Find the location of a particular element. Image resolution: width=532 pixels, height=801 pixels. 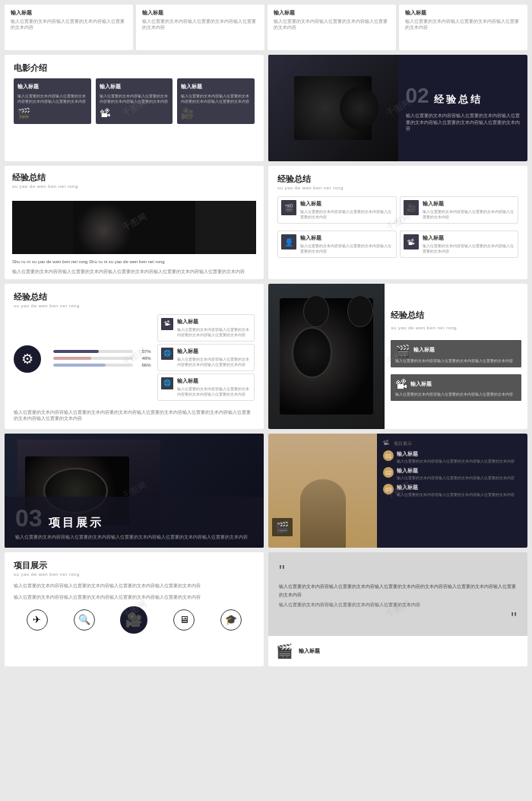

prog-item1-title: 输入标题 is located at coordinates (214, 322).